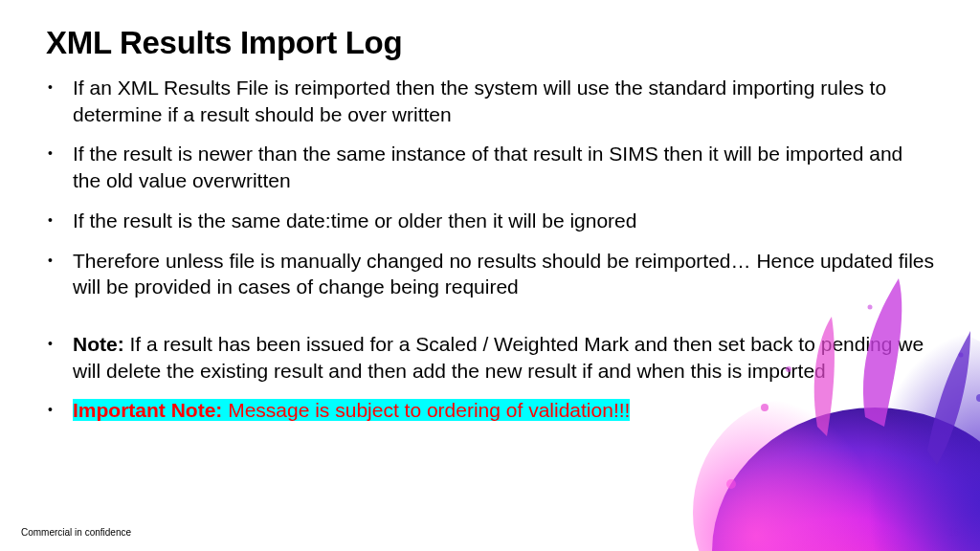 Image resolution: width=980 pixels, height=551 pixels. I want to click on list-item: If the result is the same date:time or o…, so click(503, 221).